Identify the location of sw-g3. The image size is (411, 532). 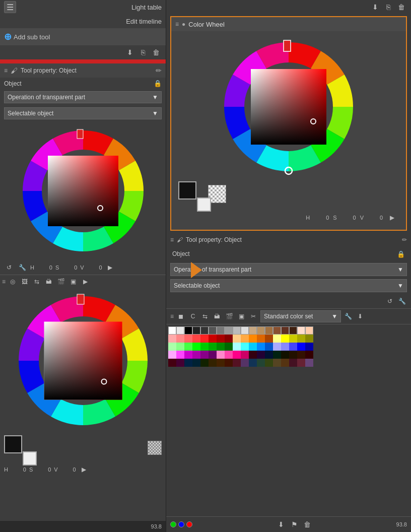
(188, 347).